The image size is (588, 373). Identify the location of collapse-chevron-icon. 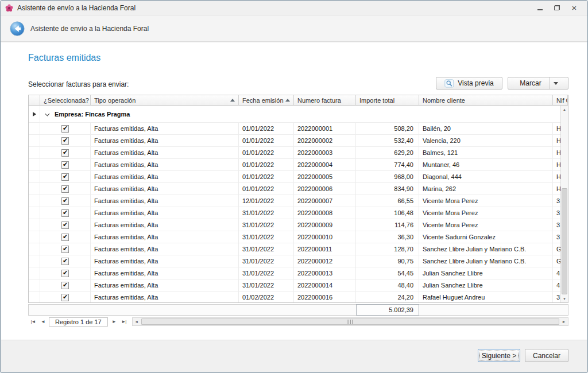
(47, 114).